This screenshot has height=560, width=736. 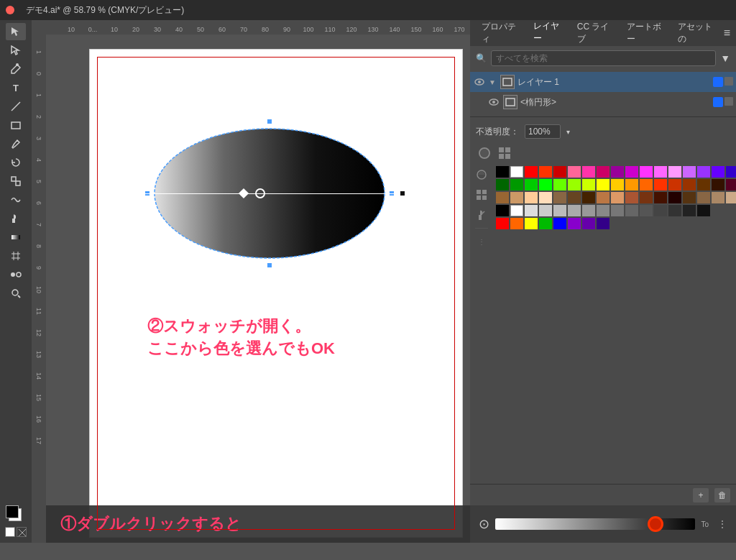 I want to click on gradient-track-handle, so click(x=656, y=524).